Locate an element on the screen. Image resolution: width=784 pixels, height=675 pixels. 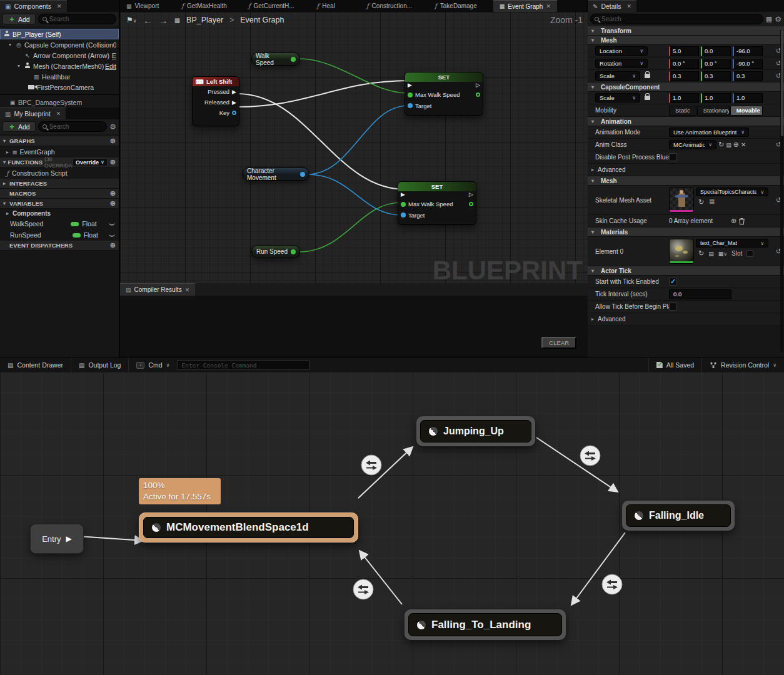
tree-item-bp-player: BP_Player (Self) is located at coordinates (59, 34).